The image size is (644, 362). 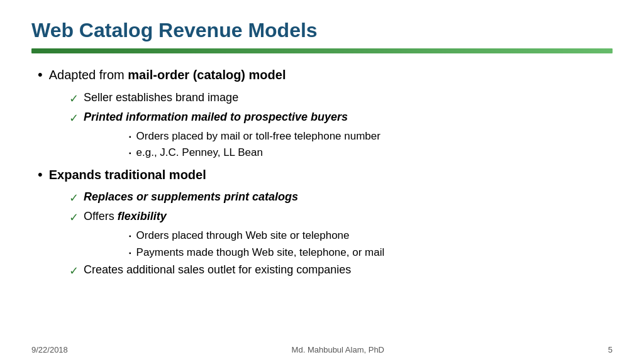 I want to click on sub2-item-4: ▪ Payments made though Web site, telepho…, so click(x=371, y=253).